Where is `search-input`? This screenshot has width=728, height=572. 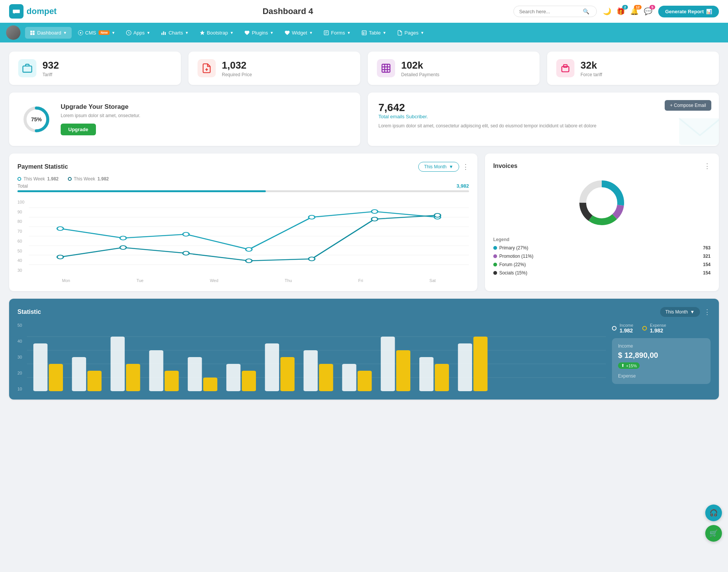
search-input is located at coordinates (549, 11).